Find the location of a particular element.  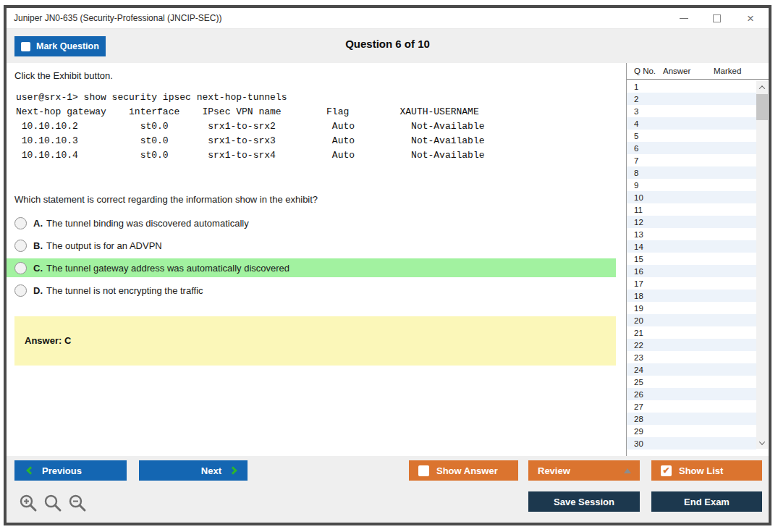

option-row: B.The output is for an ADVPN is located at coordinates (311, 245).